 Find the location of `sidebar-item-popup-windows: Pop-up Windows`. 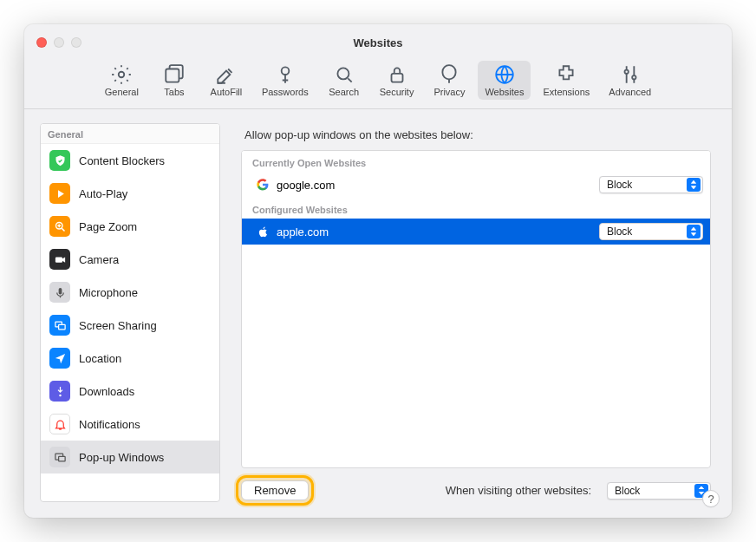

sidebar-item-popup-windows: Pop-up Windows is located at coordinates (130, 457).